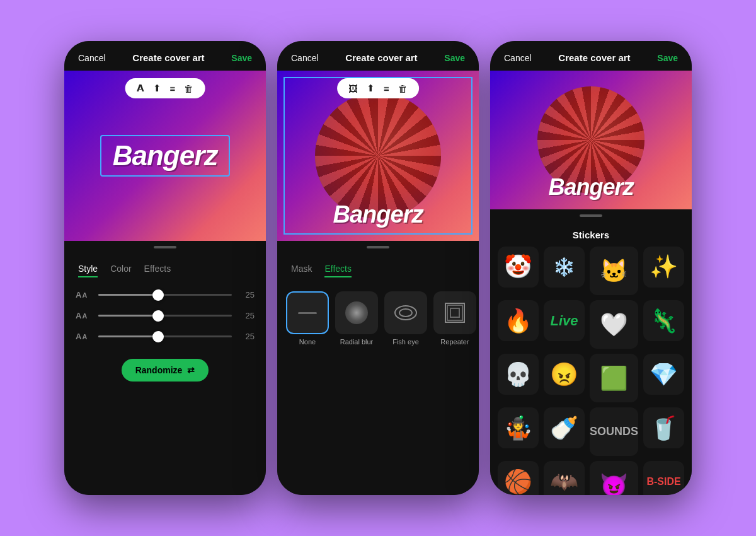  Describe the element at coordinates (455, 342) in the screenshot. I see `effect-repeater-label: Repeater` at that location.